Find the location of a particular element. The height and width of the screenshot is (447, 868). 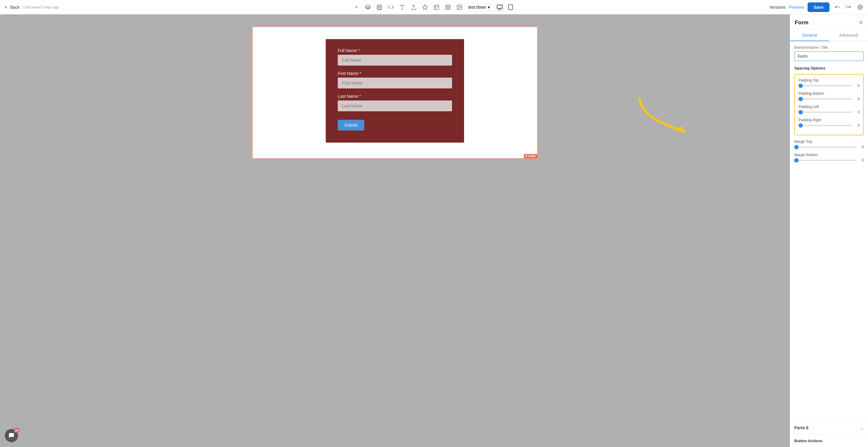

undo-redo is located at coordinates (843, 7).